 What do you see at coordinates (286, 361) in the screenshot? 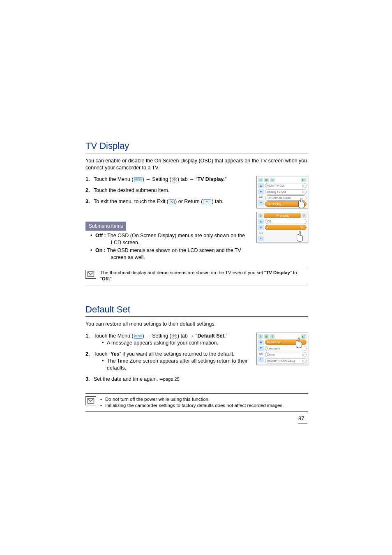
I see `list-item: Anynet+ (HDMI-CEC)▷` at bounding box center [286, 361].